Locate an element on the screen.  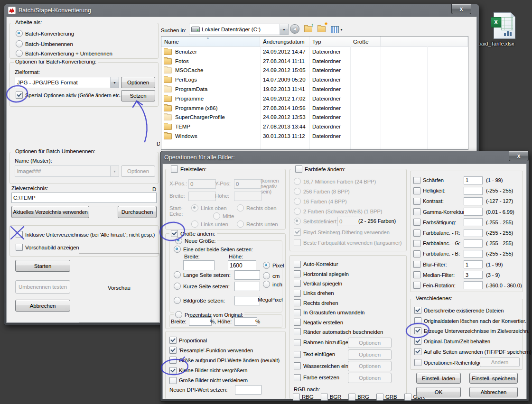
size-flag-checkbox: Kleine Bilder nicht vergrößern is located at coordinates (225, 371).